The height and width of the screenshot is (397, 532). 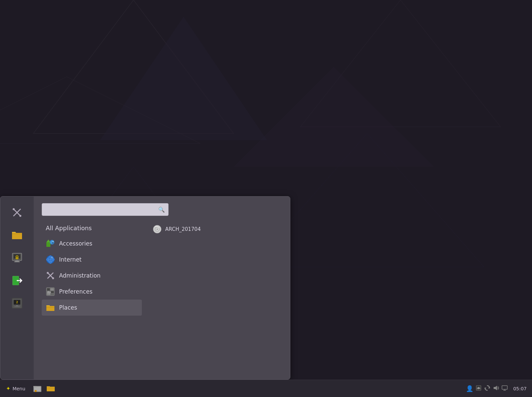 What do you see at coordinates (92, 308) in the screenshot?
I see `places-item: Places` at bounding box center [92, 308].